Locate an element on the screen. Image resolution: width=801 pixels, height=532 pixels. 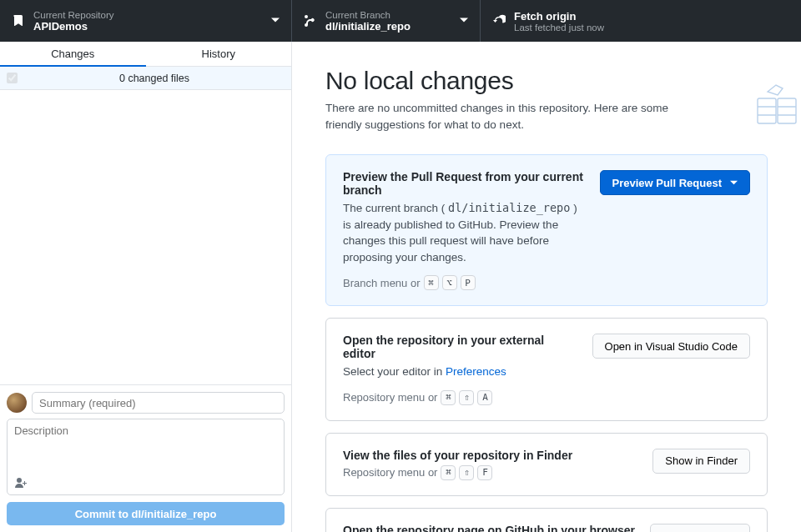
show-finder-button: Show in Finder is located at coordinates (701, 461).